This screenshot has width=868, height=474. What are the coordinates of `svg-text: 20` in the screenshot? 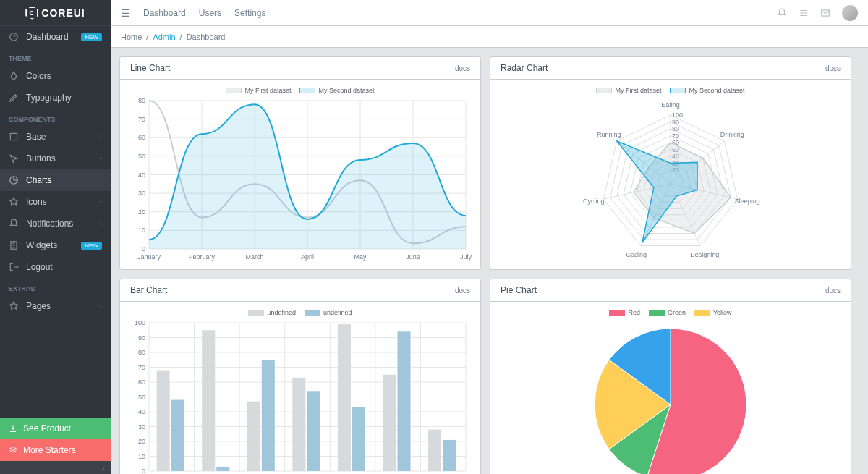 It's located at (142, 212).